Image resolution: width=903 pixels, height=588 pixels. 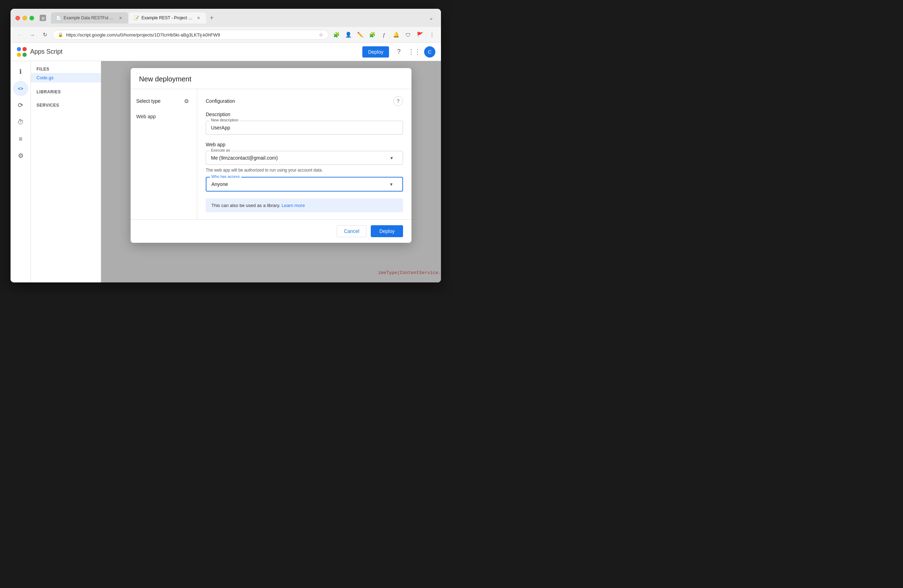 What do you see at coordinates (212, 18) in the screenshot?
I see `new-tab-button: +` at bounding box center [212, 18].